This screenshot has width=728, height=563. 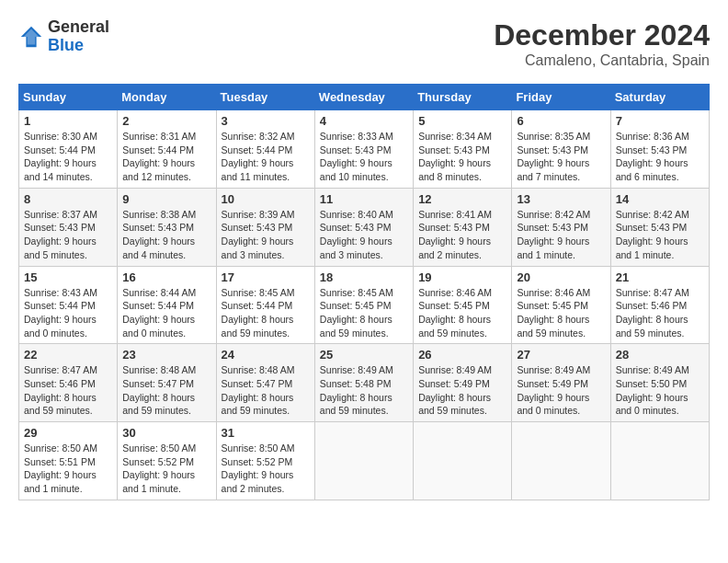 I want to click on calendar-cell: 2Sunrise: 8:31 AMSunset: 5:44 PMDaylight…, so click(x=167, y=149).